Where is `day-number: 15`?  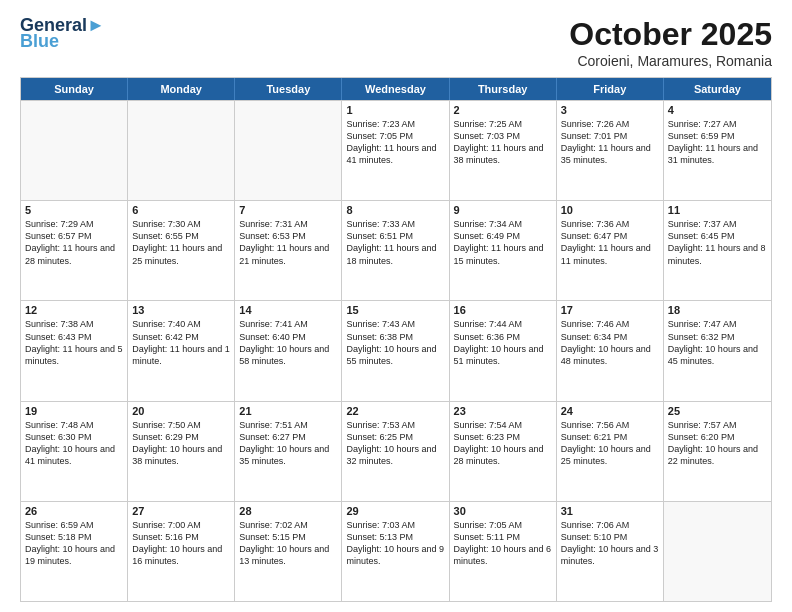 day-number: 15 is located at coordinates (395, 310).